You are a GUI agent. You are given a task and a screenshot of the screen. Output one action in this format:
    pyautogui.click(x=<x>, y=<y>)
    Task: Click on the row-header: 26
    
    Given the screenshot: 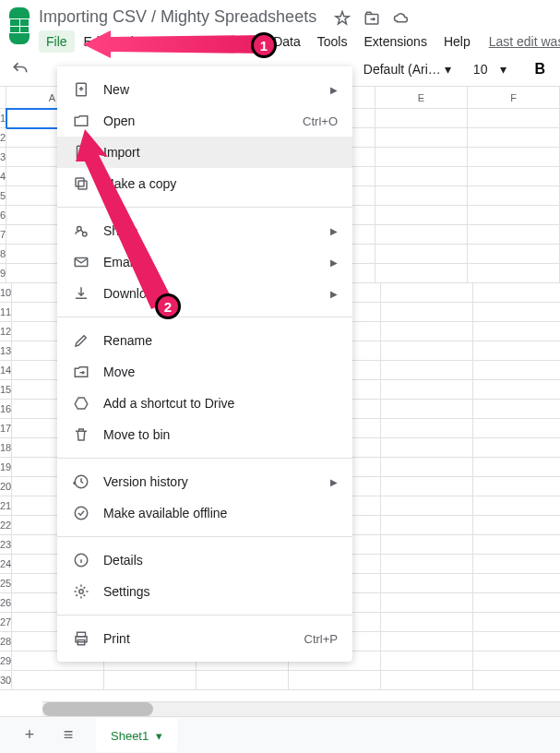 What is the action you would take?
    pyautogui.click(x=6, y=604)
    